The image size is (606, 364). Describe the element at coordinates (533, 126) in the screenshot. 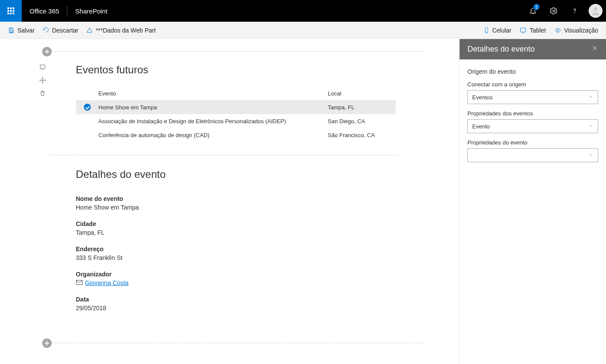

I see `props-dropdown: Evento` at that location.